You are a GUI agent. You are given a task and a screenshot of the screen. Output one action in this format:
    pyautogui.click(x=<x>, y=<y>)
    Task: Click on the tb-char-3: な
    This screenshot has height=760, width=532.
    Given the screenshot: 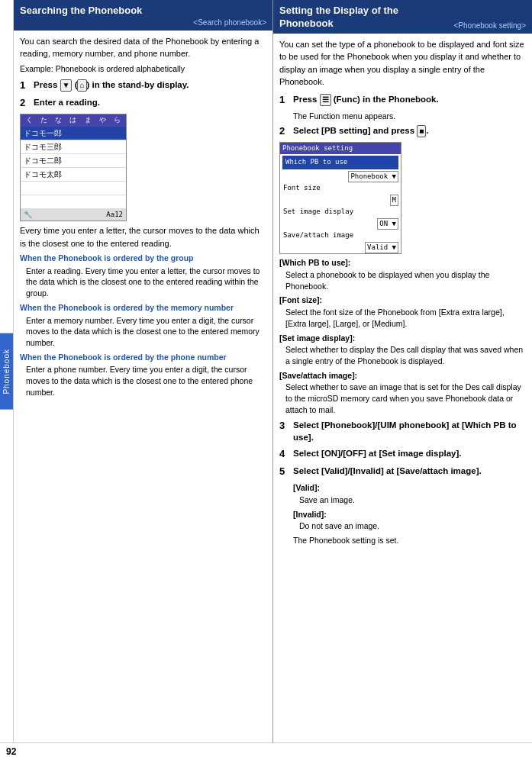 What is the action you would take?
    pyautogui.click(x=58, y=121)
    